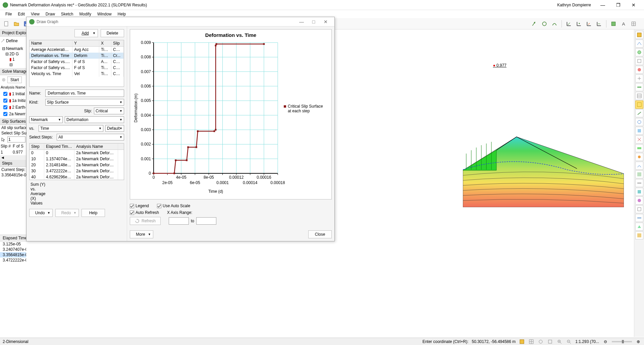 The width and height of the screenshot is (644, 345). I want to click on step-row: 002a Newmark Deformation, so click(76, 153).